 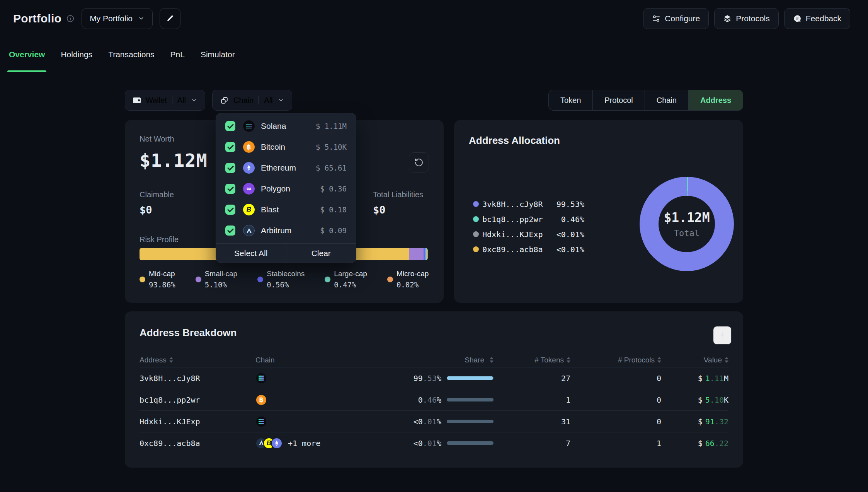 What do you see at coordinates (618, 100) in the screenshot?
I see `toggle-protocol: Protocol` at bounding box center [618, 100].